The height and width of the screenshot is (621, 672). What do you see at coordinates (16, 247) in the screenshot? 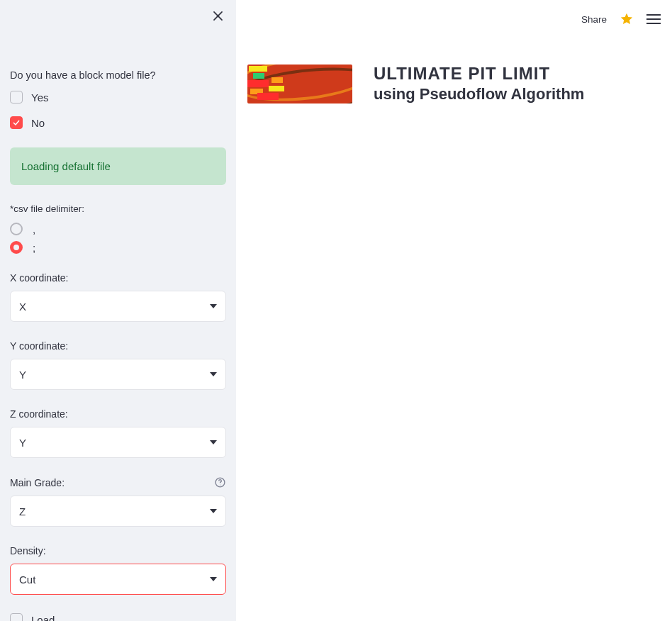
I see `radio-active-icon` at bounding box center [16, 247].